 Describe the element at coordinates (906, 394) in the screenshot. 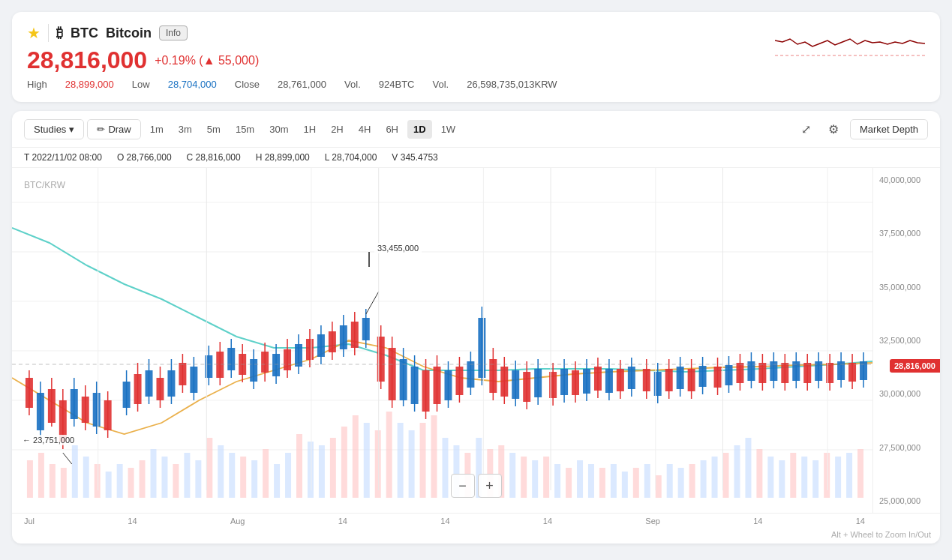

I see `y-label-5: 30,000,000` at that location.